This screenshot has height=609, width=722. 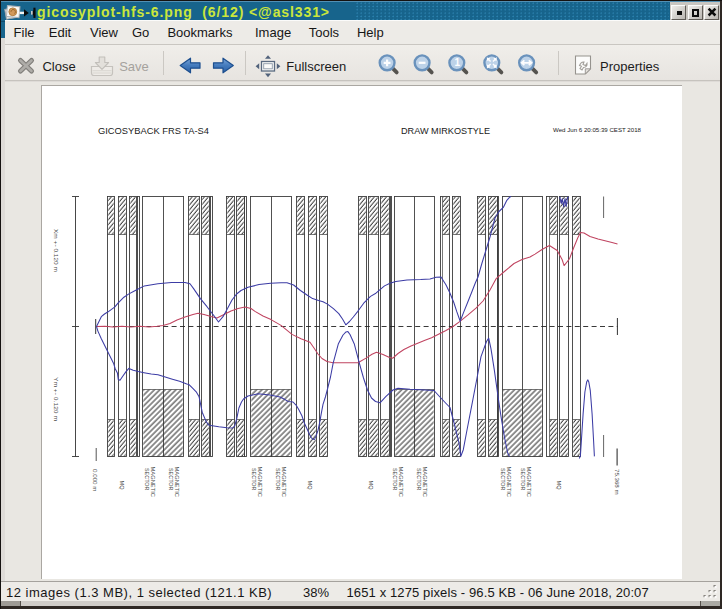 I want to click on svg-text: DRAW MIRKOSTYLE, so click(x=446, y=130).